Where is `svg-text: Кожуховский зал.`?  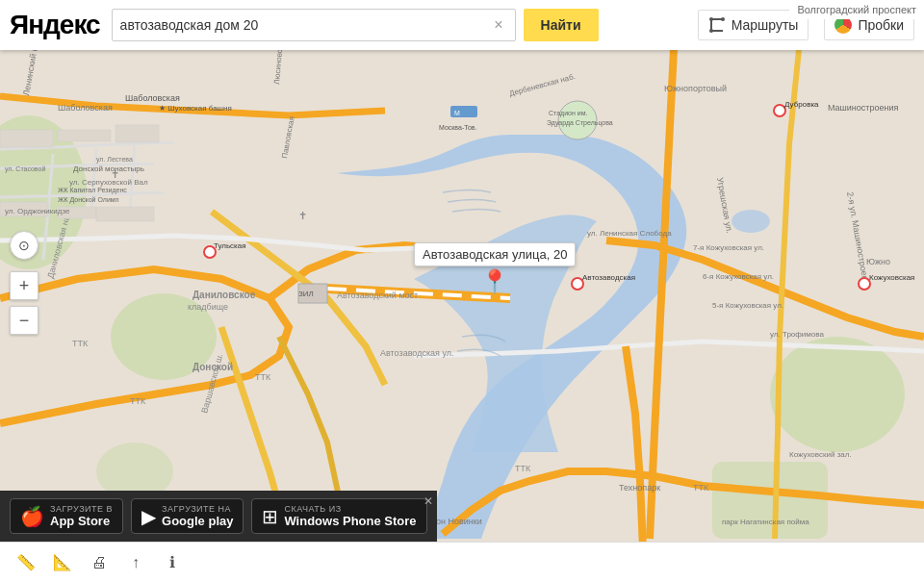 svg-text: Кожуховский зал. is located at coordinates (820, 454).